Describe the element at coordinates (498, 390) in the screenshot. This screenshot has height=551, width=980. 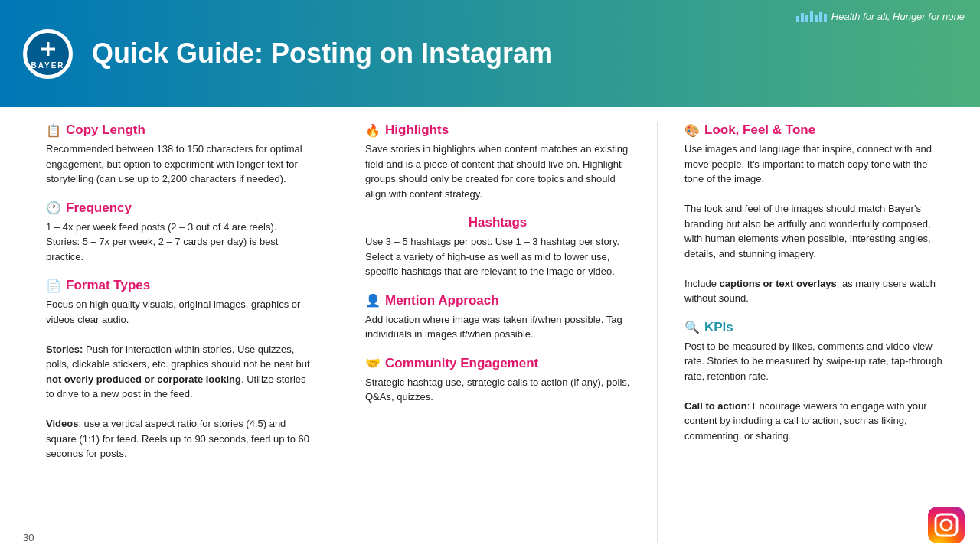
I see `community-engagement-body: Strategic hashtag use, strategic calls t…` at that location.